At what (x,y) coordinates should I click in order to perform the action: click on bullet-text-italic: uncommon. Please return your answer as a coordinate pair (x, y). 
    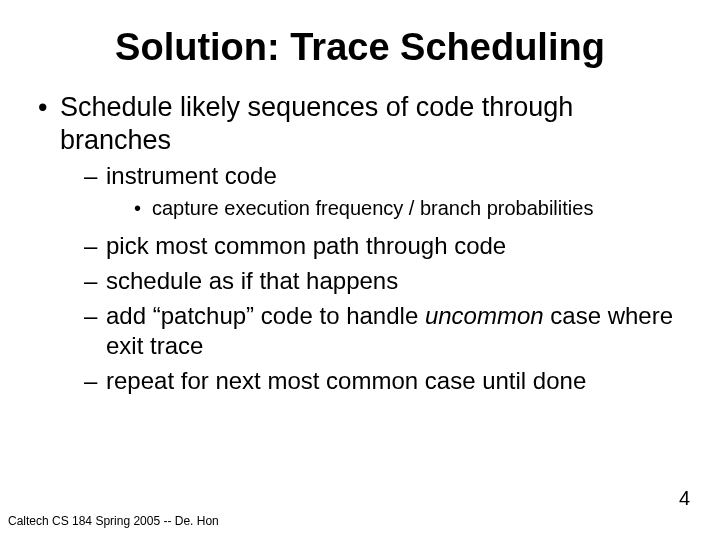
    Looking at the image, I should click on (484, 316).